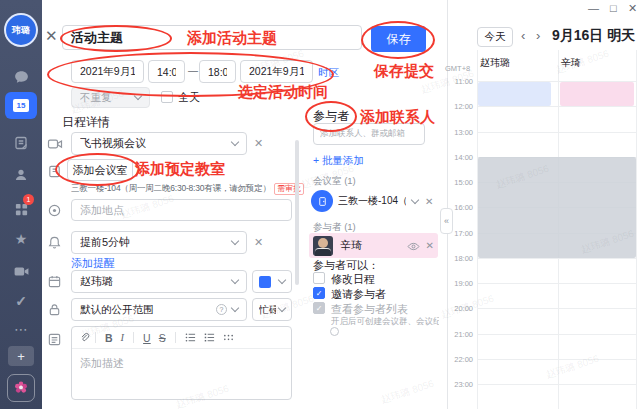 This screenshot has height=409, width=639. Describe the element at coordinates (93, 264) in the screenshot. I see `add-reminder-link: 添加提醒` at that location.